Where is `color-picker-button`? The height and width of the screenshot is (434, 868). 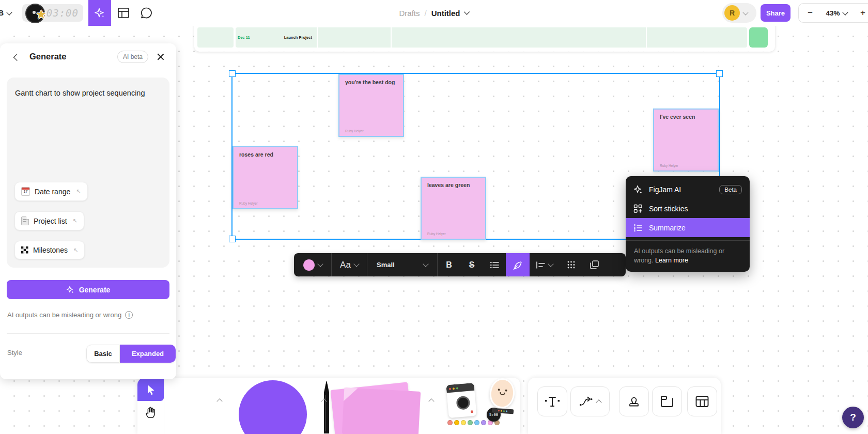 color-picker-button is located at coordinates (313, 265).